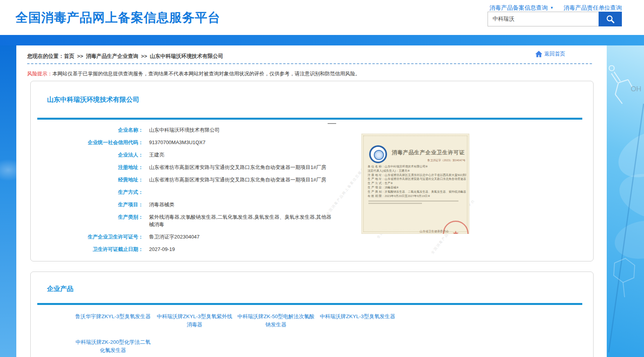 The height and width of the screenshot is (357, 644). What do you see at coordinates (87, 221) in the screenshot?
I see `field-label: 生产类别：` at bounding box center [87, 221].